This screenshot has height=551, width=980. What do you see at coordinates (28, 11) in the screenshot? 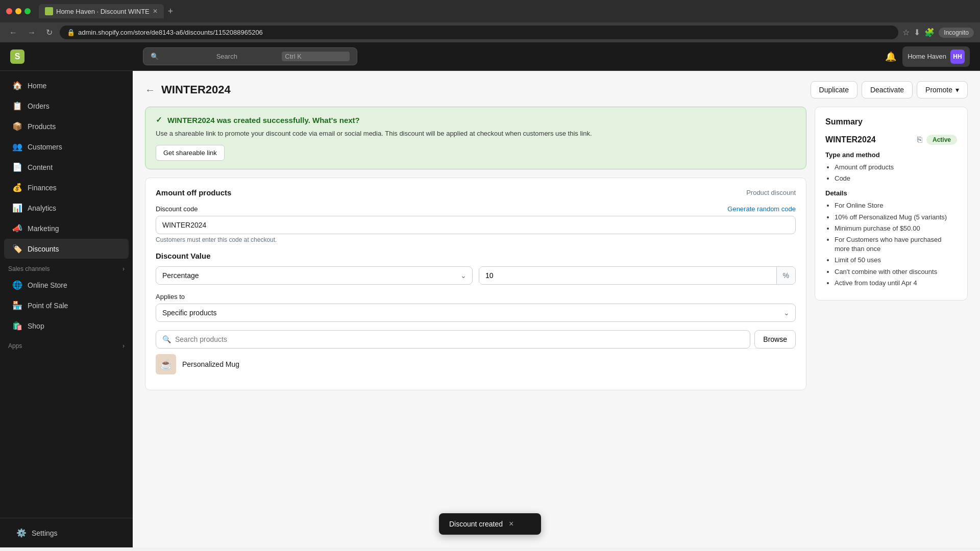
I see `window-maximize` at bounding box center [28, 11].